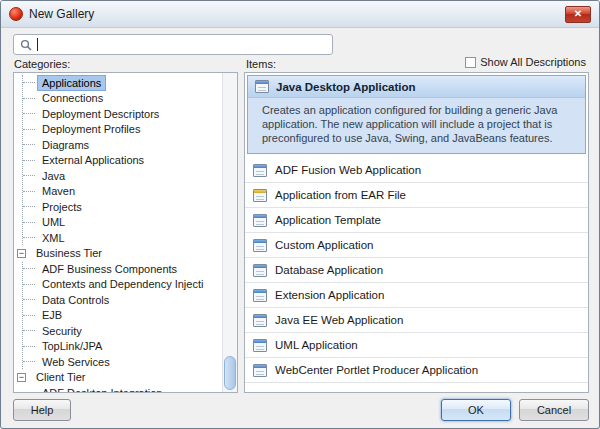 This screenshot has width=600, height=429. Describe the element at coordinates (72, 83) in the screenshot. I see `tree-item-label: Applications` at that location.